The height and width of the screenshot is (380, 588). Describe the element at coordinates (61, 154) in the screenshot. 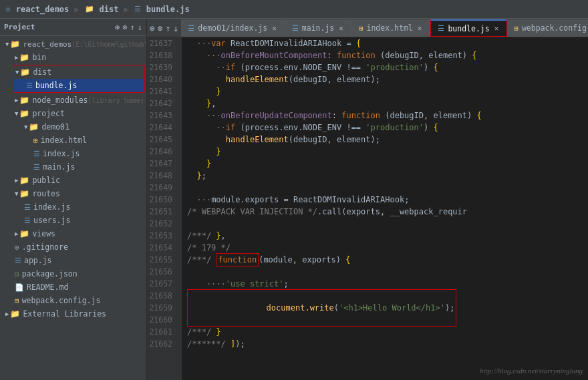

I see `tree-label-indexjs: index.js` at that location.